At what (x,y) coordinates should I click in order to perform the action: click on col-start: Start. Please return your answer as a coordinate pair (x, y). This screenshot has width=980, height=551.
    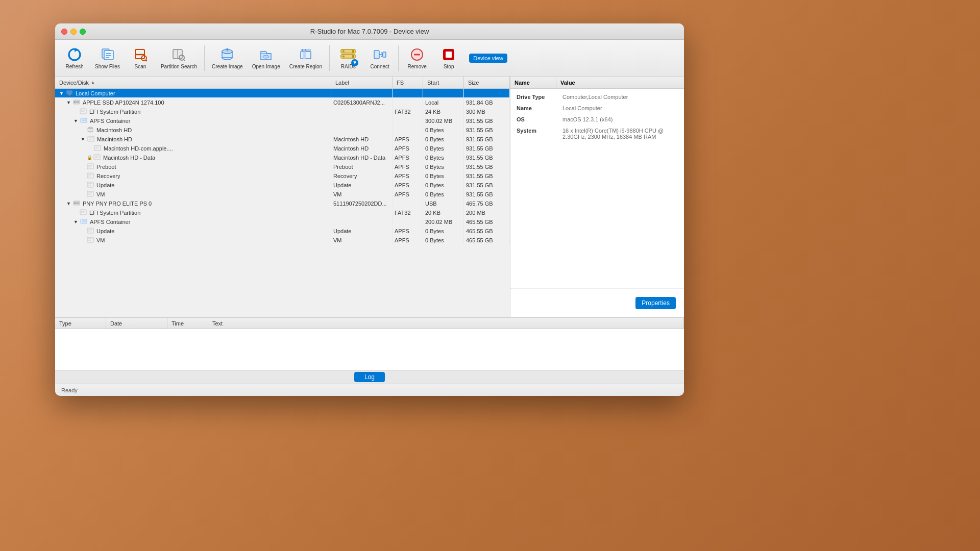
    Looking at the image, I should click on (444, 83).